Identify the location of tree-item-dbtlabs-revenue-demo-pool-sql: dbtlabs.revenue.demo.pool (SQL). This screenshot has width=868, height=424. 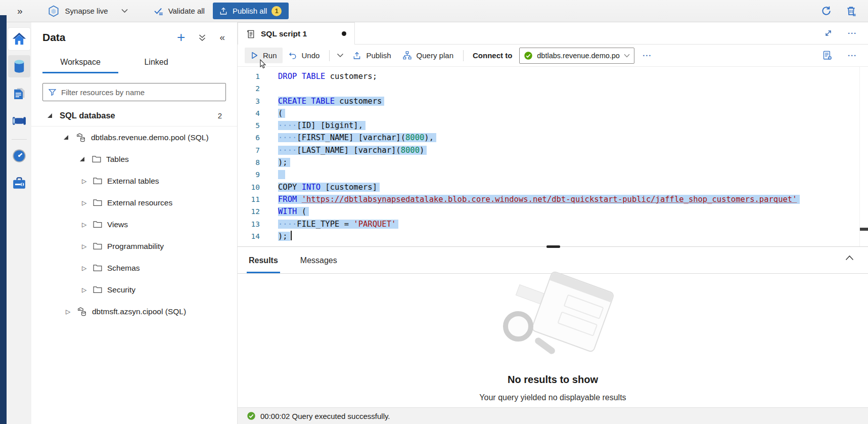
(134, 138).